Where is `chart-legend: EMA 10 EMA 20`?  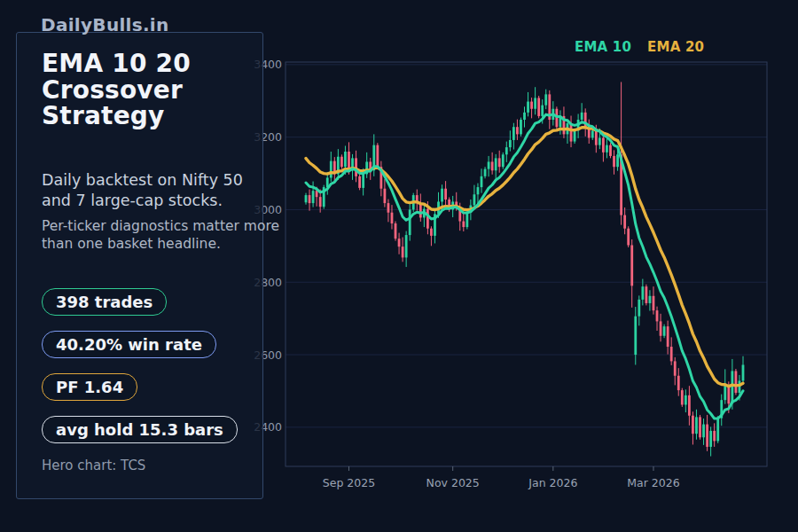
chart-legend: EMA 10 EMA 20 is located at coordinates (639, 47).